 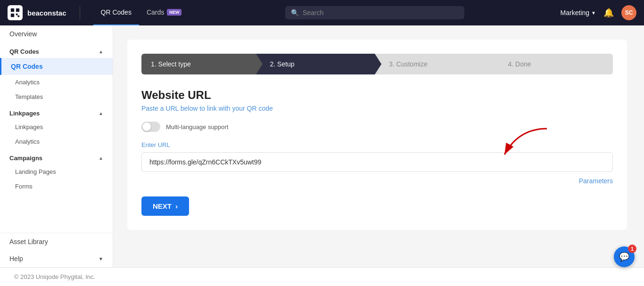 What do you see at coordinates (57, 156) in the screenshot?
I see `sidebar-group-campaigns: Campaigns ▲` at bounding box center [57, 156].